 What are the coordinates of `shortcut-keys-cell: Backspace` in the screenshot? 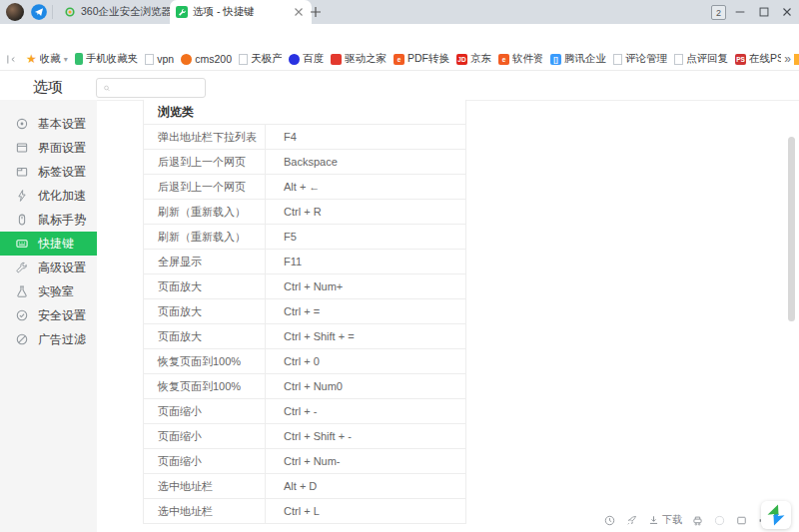 It's located at (366, 162).